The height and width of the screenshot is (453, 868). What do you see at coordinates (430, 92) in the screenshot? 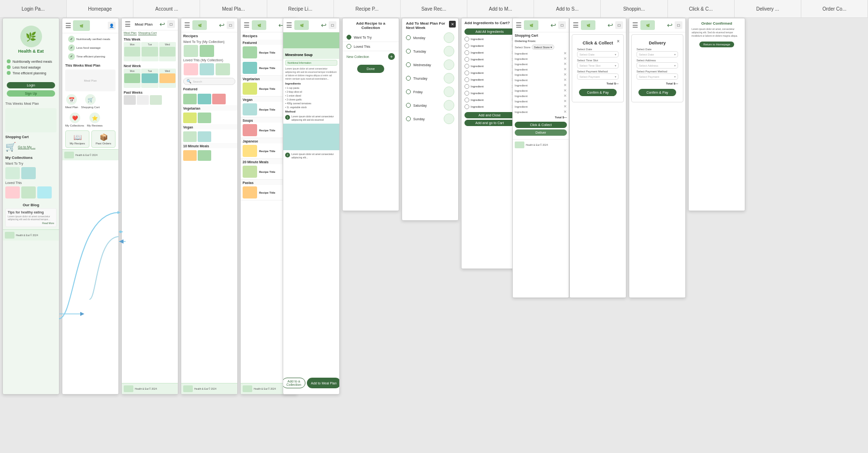
I see `day-friday: Friday` at bounding box center [430, 92].